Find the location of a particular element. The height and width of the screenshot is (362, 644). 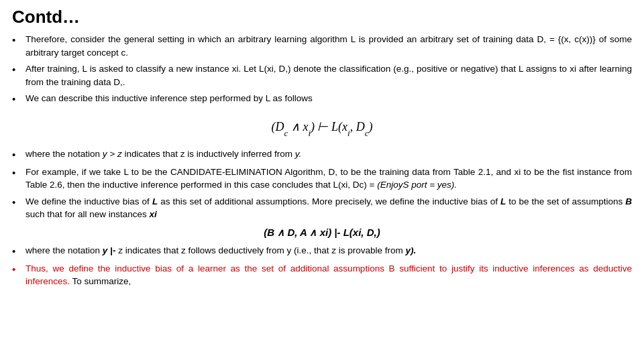

bullet-text-5: For example, if we take L to be the CAND… is located at coordinates (329, 178).